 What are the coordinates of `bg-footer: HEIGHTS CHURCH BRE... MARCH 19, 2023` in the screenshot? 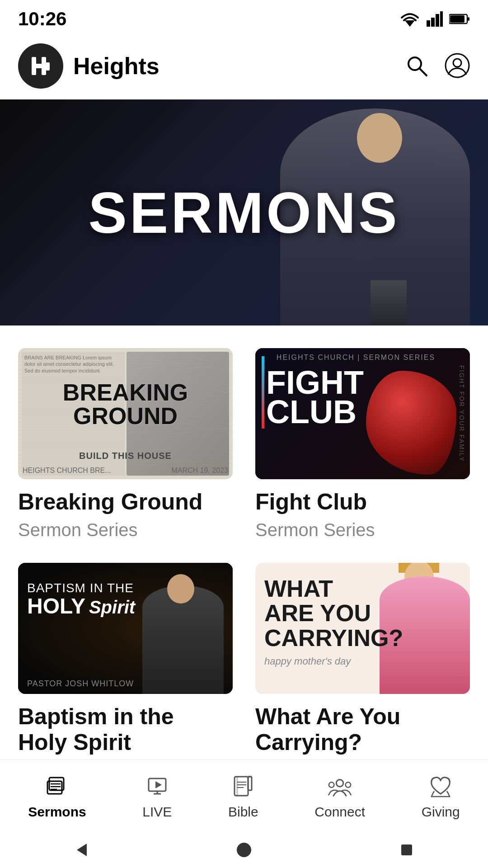 It's located at (126, 471).